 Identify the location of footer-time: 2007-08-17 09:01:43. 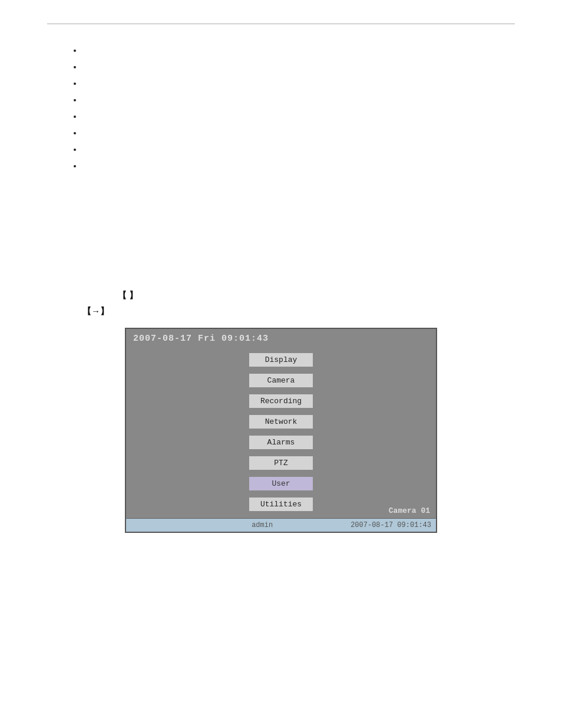
(368, 525).